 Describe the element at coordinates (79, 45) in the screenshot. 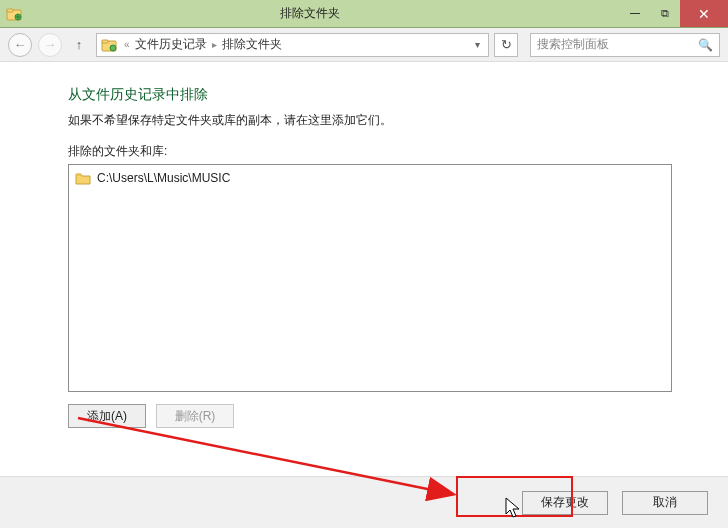

I see `up-button: ↑` at that location.